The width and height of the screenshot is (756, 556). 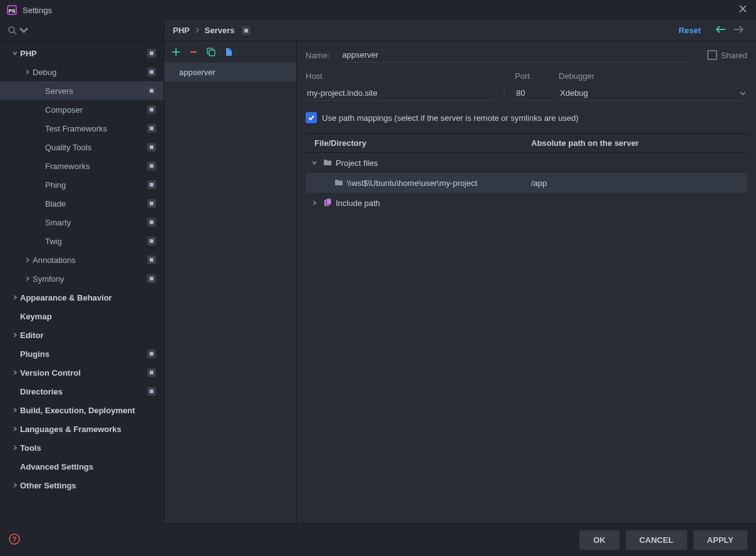 What do you see at coordinates (81, 354) in the screenshot?
I see `sidebar-item-plugins: Plugins` at bounding box center [81, 354].